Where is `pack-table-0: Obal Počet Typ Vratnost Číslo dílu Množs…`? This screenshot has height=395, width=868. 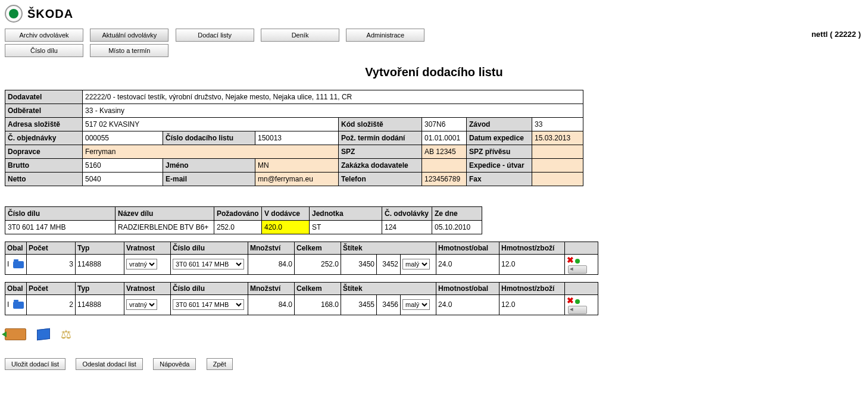
pack-table-0: Obal Počet Typ Vratnost Číslo dílu Množs… is located at coordinates (301, 258).